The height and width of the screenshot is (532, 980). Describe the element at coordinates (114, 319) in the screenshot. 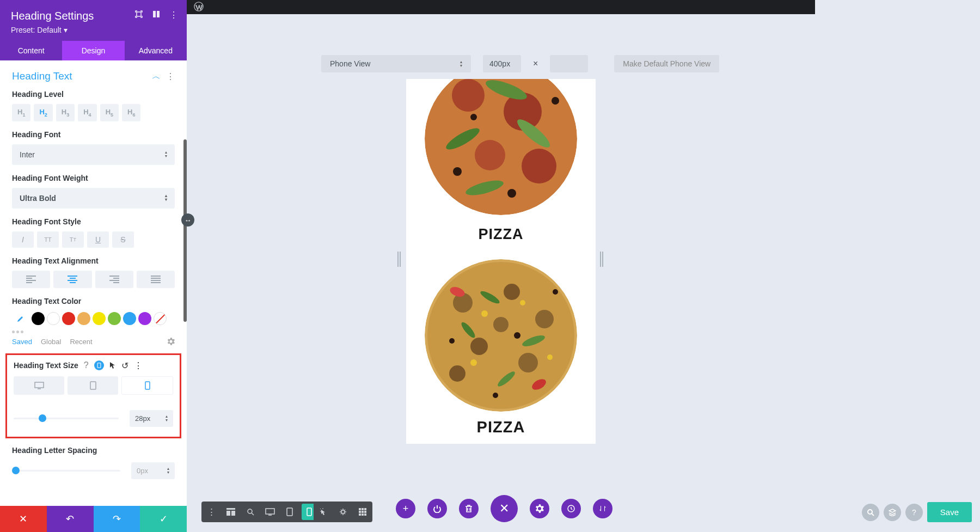

I see `color-green` at that location.